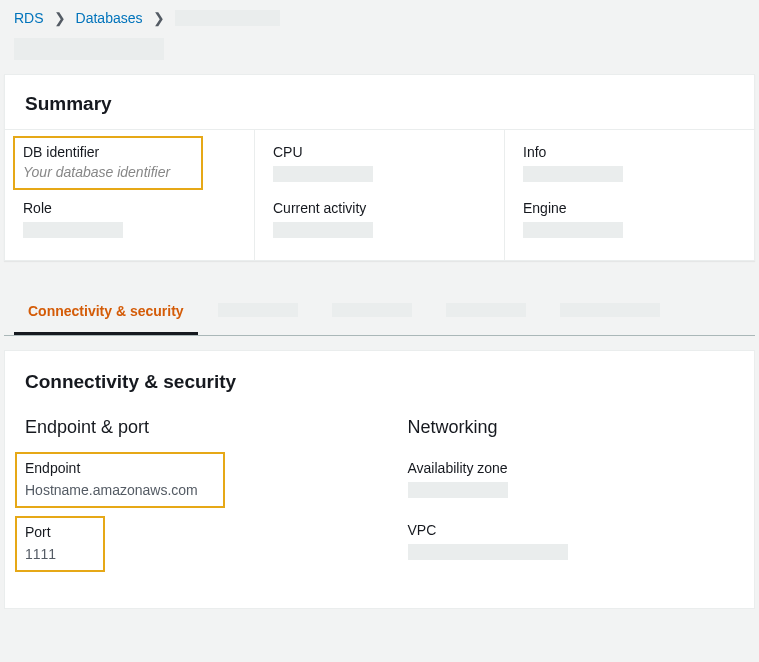 The width and height of the screenshot is (759, 662). What do you see at coordinates (108, 152) in the screenshot?
I see `db-identifier-label: DB identifier` at bounding box center [108, 152].